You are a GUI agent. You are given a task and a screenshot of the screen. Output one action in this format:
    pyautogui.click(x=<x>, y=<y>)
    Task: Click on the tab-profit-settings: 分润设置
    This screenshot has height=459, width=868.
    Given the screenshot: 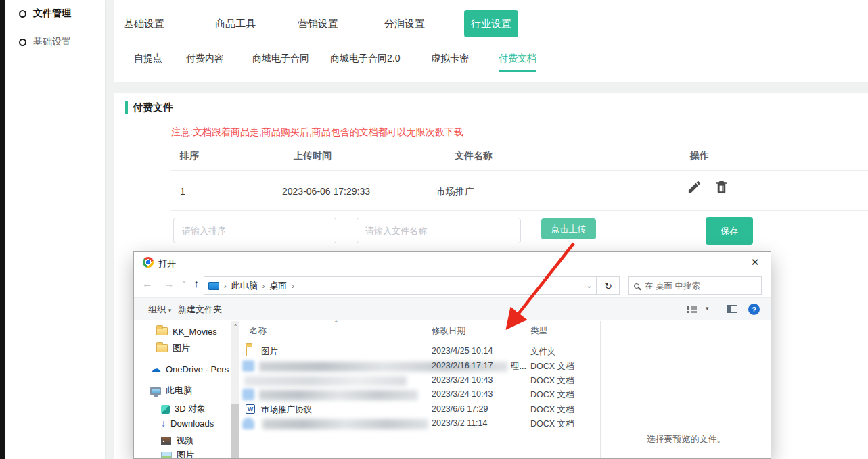 What is the action you would take?
    pyautogui.click(x=405, y=24)
    